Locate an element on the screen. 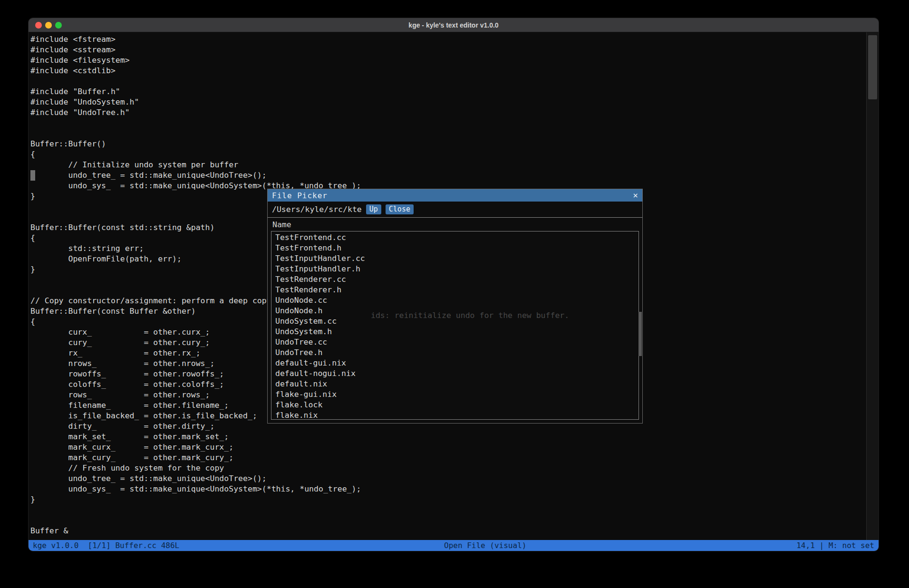  file-list: TestFrontend.ccTestFrontend.hTestInputHa… is located at coordinates (455, 325).